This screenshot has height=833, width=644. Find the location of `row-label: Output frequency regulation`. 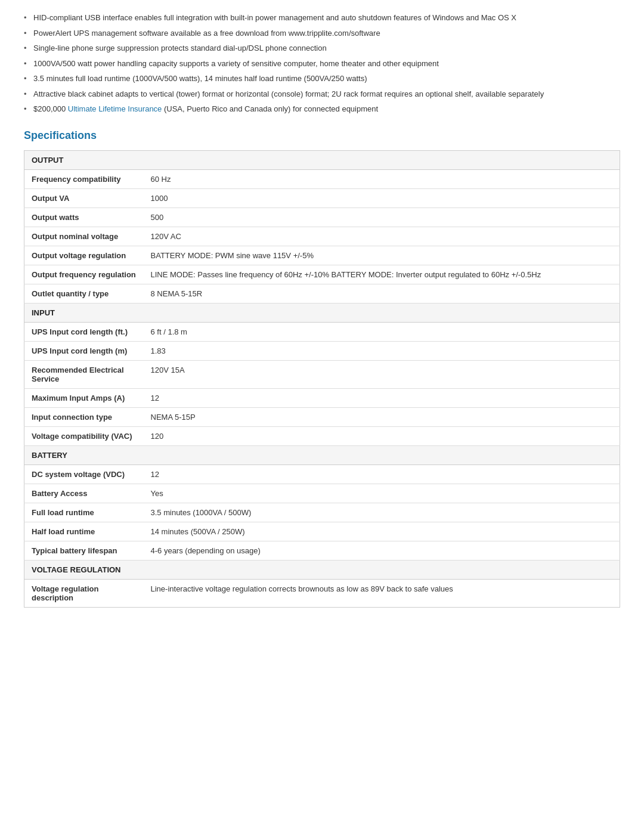

row-label: Output frequency regulation is located at coordinates (84, 274).